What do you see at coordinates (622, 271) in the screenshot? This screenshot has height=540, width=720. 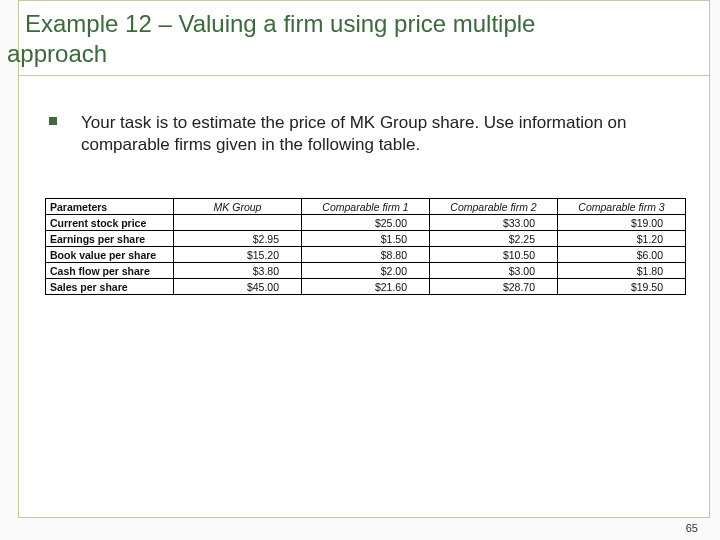 I see `cell: $1.80` at bounding box center [622, 271].